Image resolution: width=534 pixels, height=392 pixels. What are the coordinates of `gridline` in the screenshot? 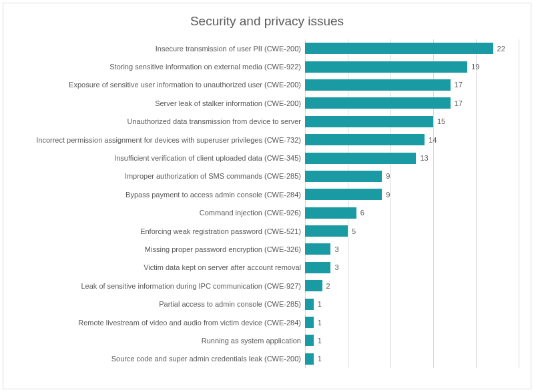 It's located at (519, 204).